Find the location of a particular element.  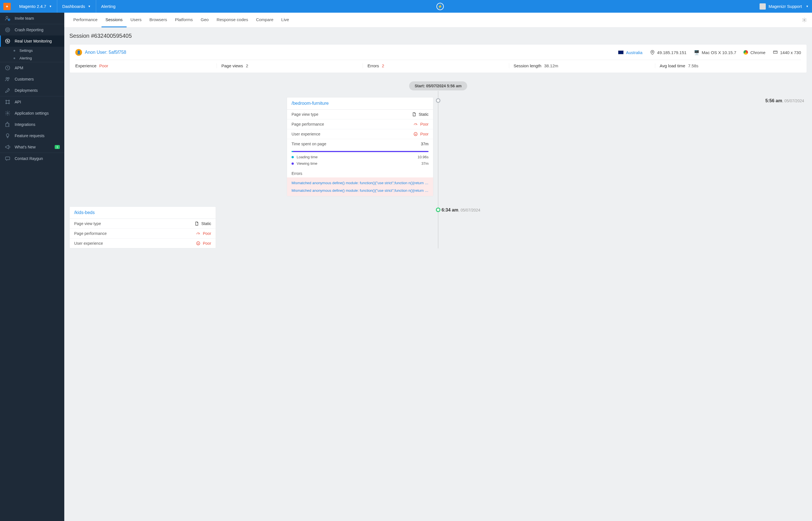

sidebar-item-integrations: Integrations is located at coordinates (32, 124).